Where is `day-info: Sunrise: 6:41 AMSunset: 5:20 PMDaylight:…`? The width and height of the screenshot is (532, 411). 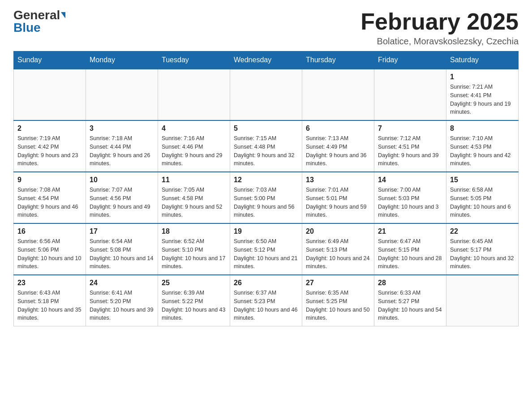
day-info: Sunrise: 6:41 AMSunset: 5:20 PMDaylight:… is located at coordinates (122, 305).